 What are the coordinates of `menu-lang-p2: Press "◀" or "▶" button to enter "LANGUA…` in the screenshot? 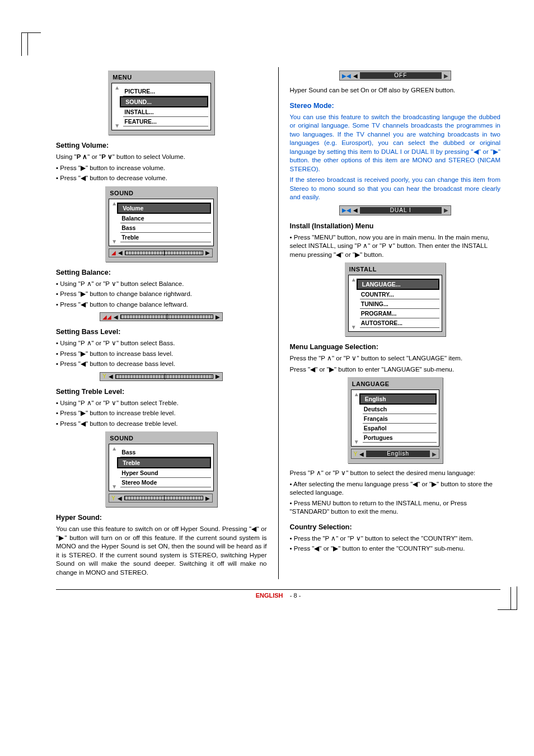 It's located at (395, 370).